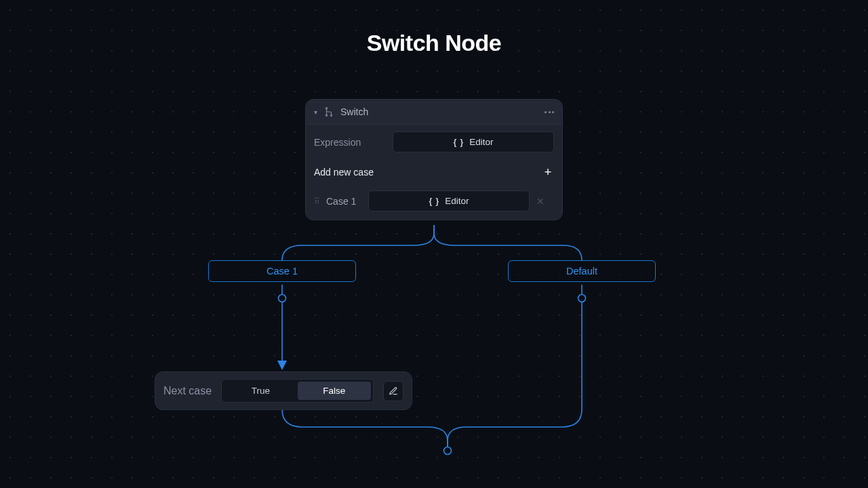  What do you see at coordinates (338, 142) in the screenshot?
I see `expression-label: Expression` at bounding box center [338, 142].